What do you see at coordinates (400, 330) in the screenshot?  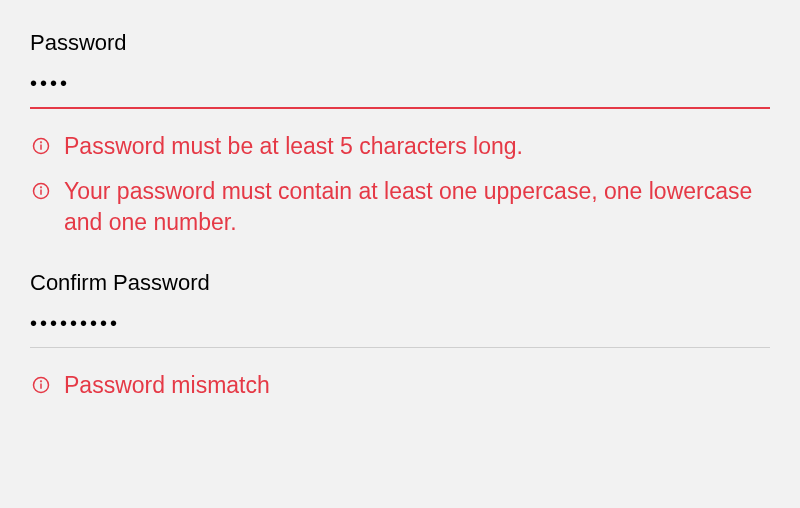 I see `confirm-password-input: •••••••••` at bounding box center [400, 330].